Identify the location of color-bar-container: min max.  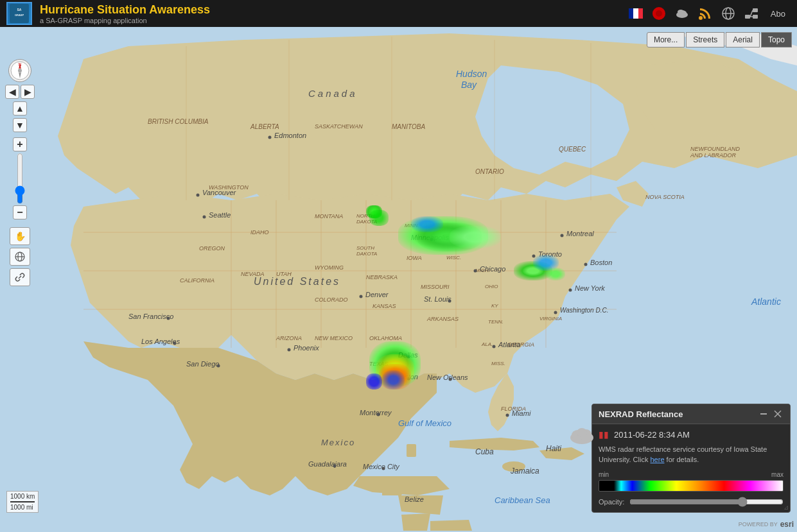
(691, 481).